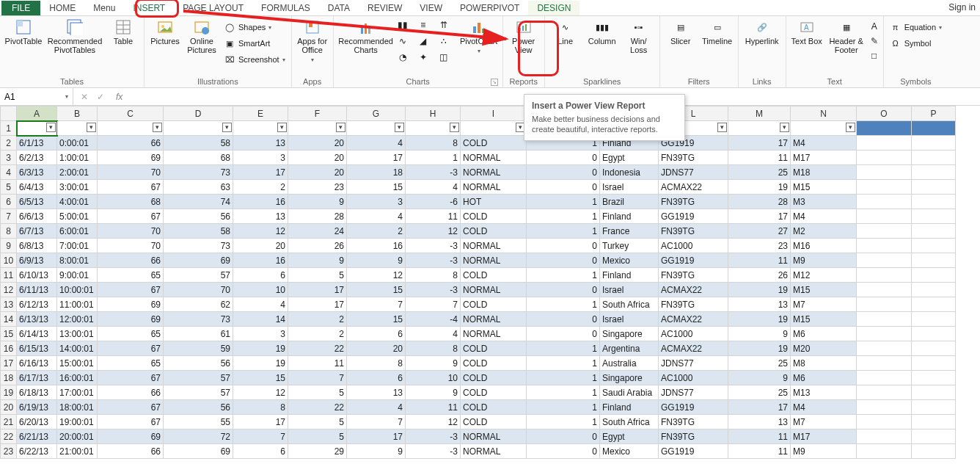  Describe the element at coordinates (78, 334) in the screenshot. I see `cell: 13:00:01` at that location.